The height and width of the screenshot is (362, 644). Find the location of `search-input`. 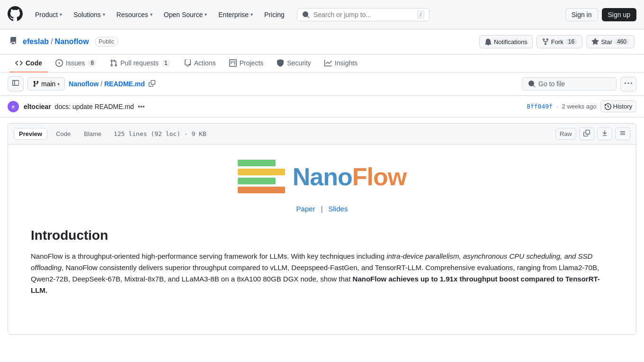

search-input is located at coordinates (364, 15).